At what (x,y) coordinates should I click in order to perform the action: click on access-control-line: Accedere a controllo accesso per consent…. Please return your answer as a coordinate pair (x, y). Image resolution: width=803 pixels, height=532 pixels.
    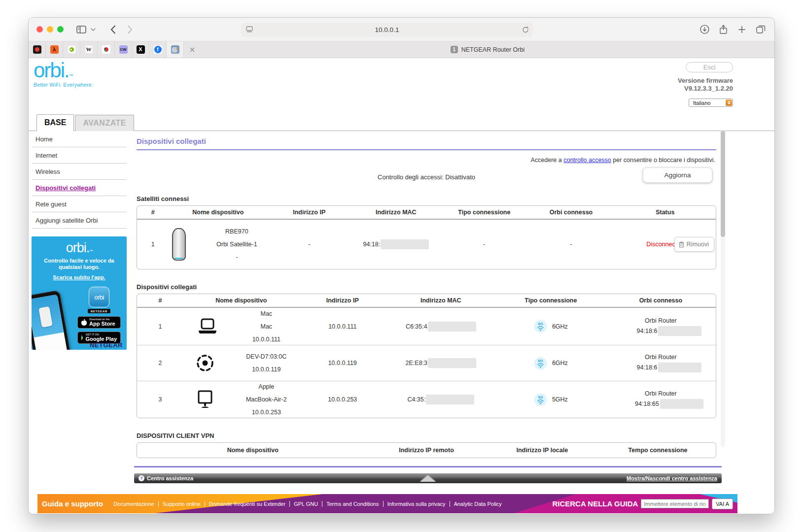
    Looking at the image, I should click on (426, 157).